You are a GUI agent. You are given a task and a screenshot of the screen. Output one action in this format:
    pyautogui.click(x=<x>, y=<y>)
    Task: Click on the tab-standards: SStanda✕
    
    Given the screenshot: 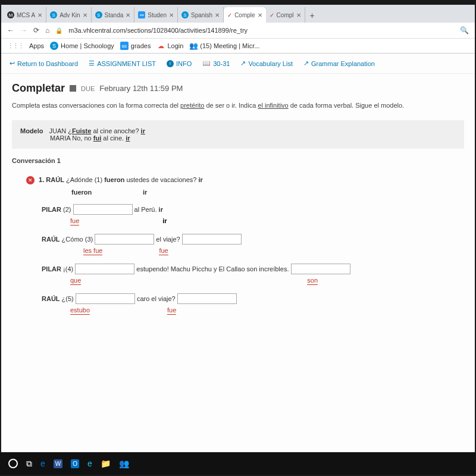 What is the action you would take?
    pyautogui.click(x=113, y=15)
    